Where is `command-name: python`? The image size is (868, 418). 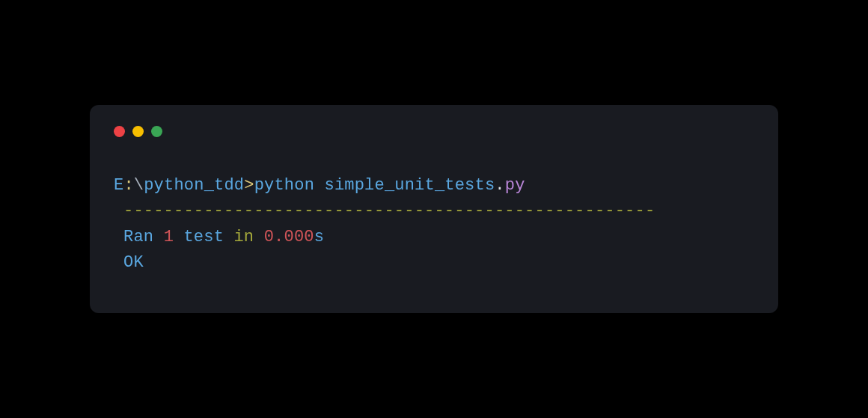
command-name: python is located at coordinates (284, 186).